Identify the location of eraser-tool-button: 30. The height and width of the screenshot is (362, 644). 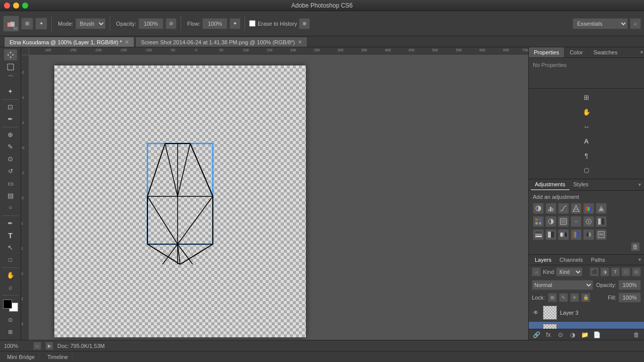
(11, 24).